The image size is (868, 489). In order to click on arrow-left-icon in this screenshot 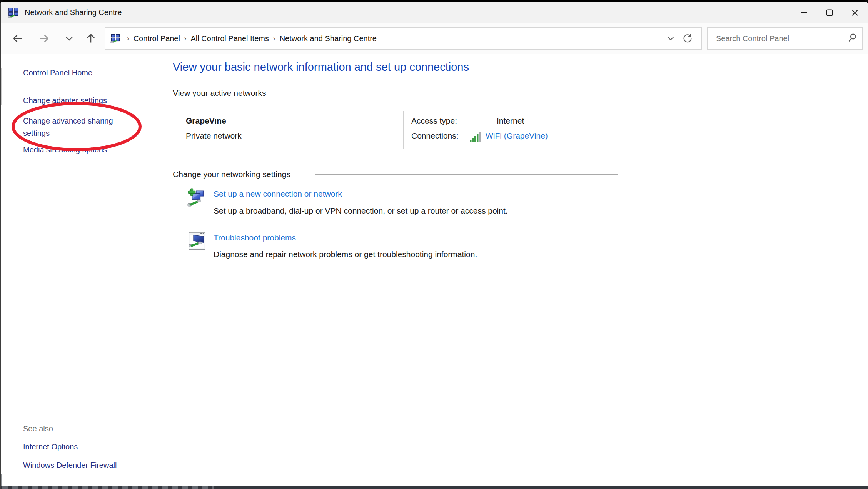, I will do `click(18, 38)`.